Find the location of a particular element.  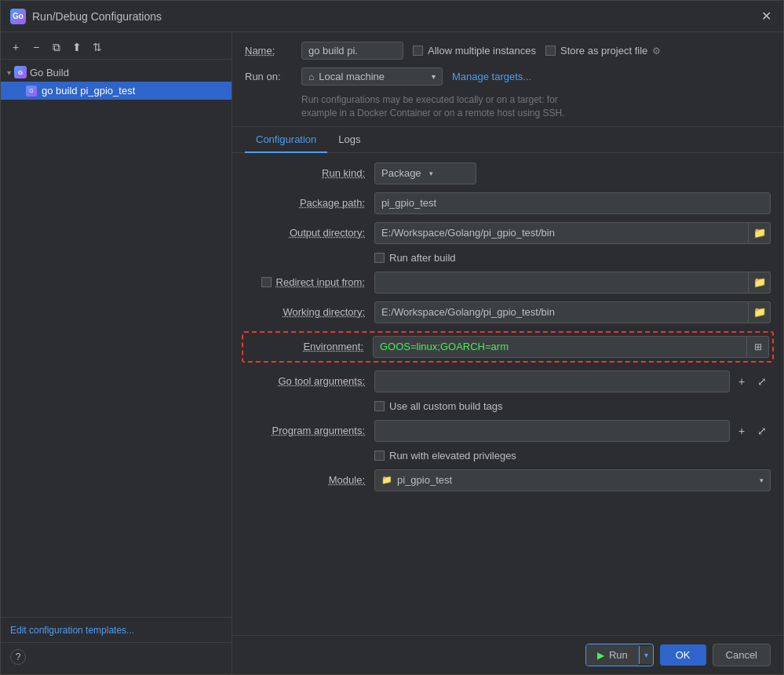

run-button-group: ▶ Run ▾ is located at coordinates (620, 655).